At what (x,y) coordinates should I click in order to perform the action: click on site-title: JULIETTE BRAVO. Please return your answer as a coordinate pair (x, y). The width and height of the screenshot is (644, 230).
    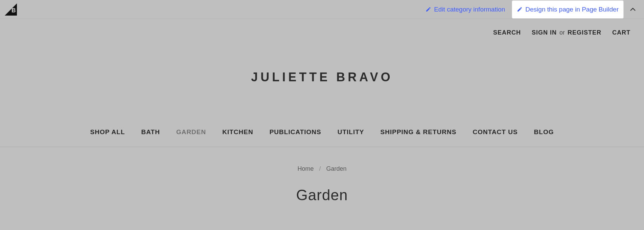
    Looking at the image, I should click on (322, 77).